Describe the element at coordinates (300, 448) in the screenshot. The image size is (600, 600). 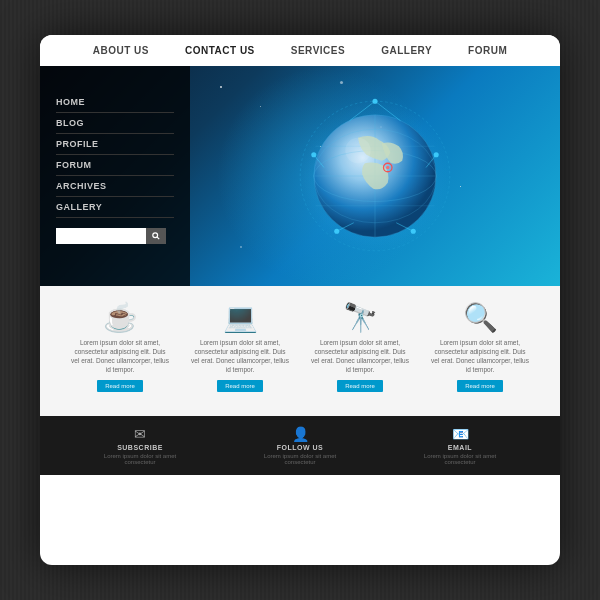
I see `footer-col-title: FOLLOW US` at that location.